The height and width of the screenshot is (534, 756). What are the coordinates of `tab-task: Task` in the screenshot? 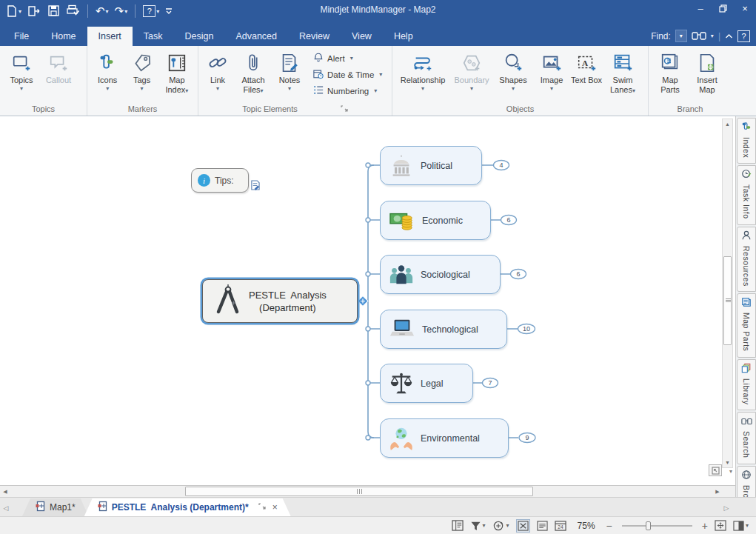 It's located at (153, 36).